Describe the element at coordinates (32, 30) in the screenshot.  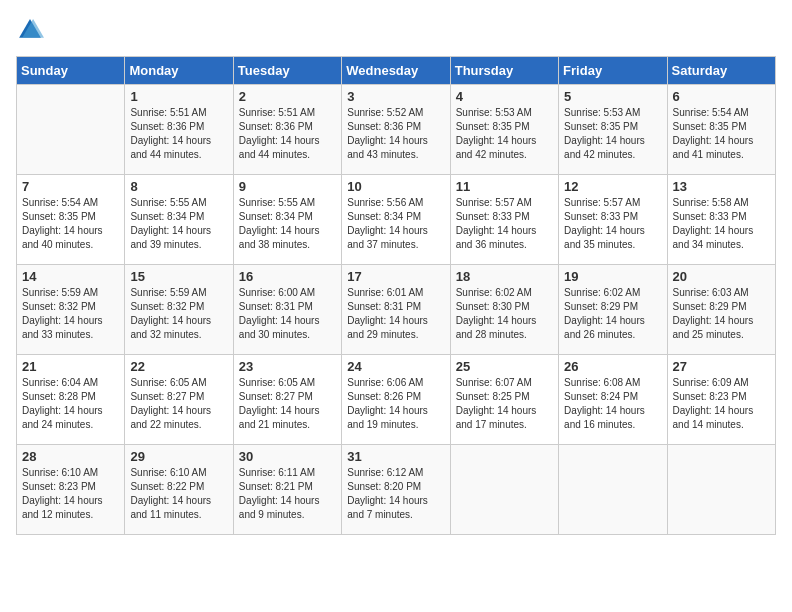
I see `logo` at that location.